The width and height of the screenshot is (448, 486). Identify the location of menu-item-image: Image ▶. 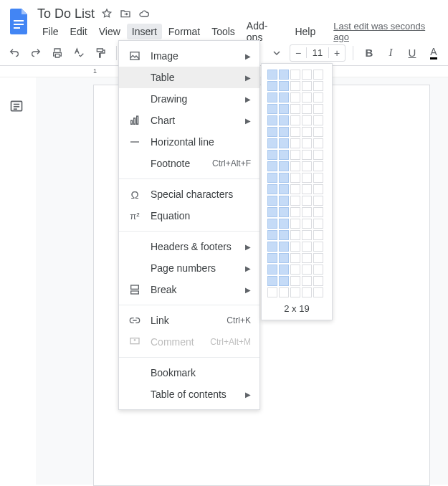
(189, 56).